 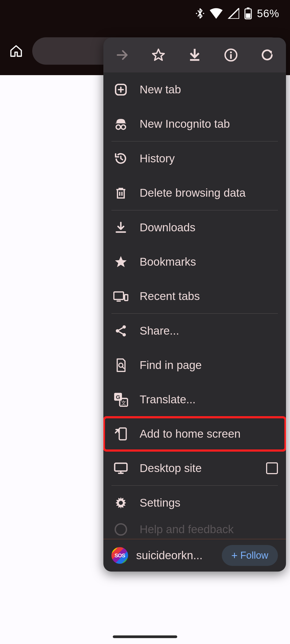 I want to click on home-button, so click(x=16, y=51).